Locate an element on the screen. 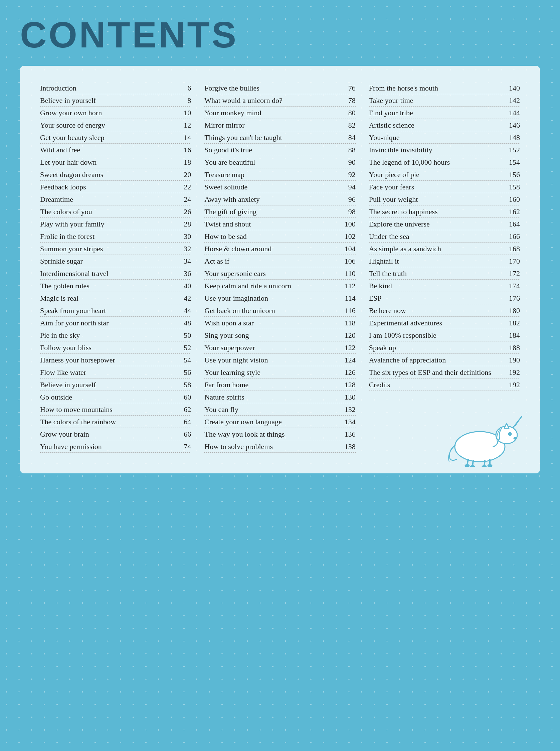 The width and height of the screenshot is (560, 751). toc-entry-page: 24 is located at coordinates (184, 199).